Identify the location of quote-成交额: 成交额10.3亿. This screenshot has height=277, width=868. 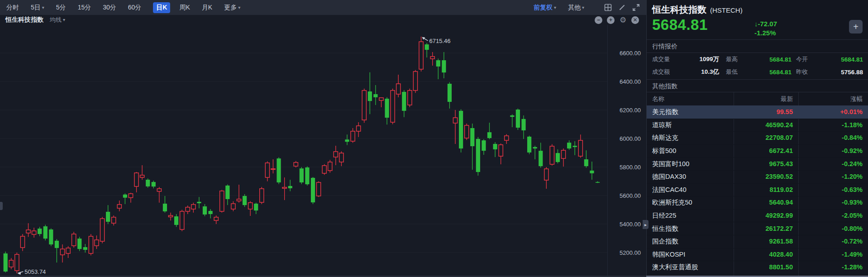
(686, 72).